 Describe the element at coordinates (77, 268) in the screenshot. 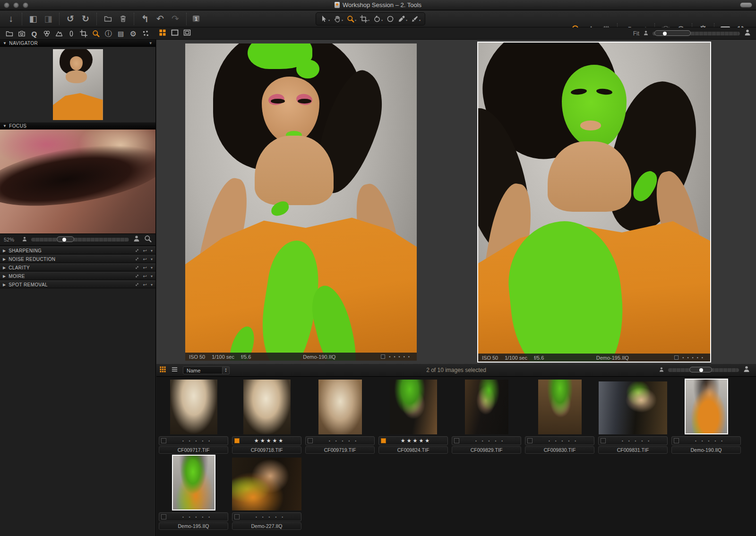

I see `tool-section-header: ▶ CLARITY ↩ ▾` at that location.